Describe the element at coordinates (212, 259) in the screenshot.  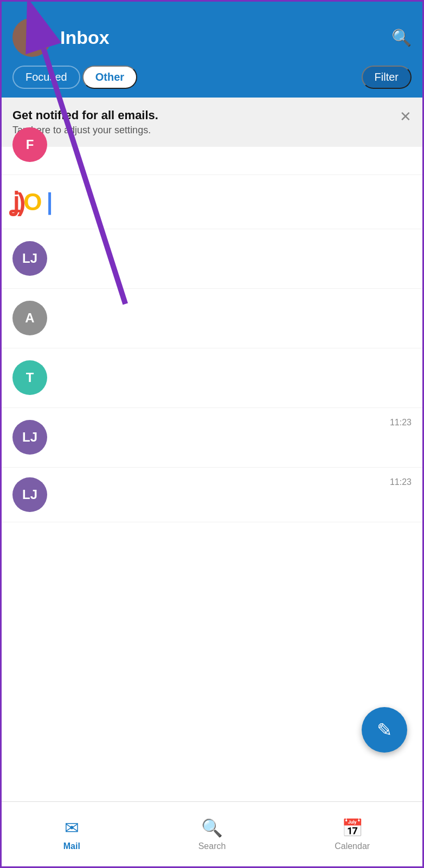
I see `list-item: LJ` at that location.